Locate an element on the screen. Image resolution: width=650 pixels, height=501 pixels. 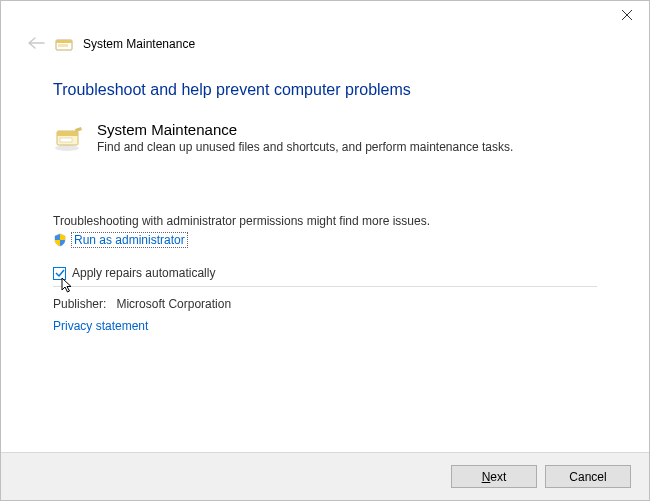
maintenance-section-icon is located at coordinates (69, 137).